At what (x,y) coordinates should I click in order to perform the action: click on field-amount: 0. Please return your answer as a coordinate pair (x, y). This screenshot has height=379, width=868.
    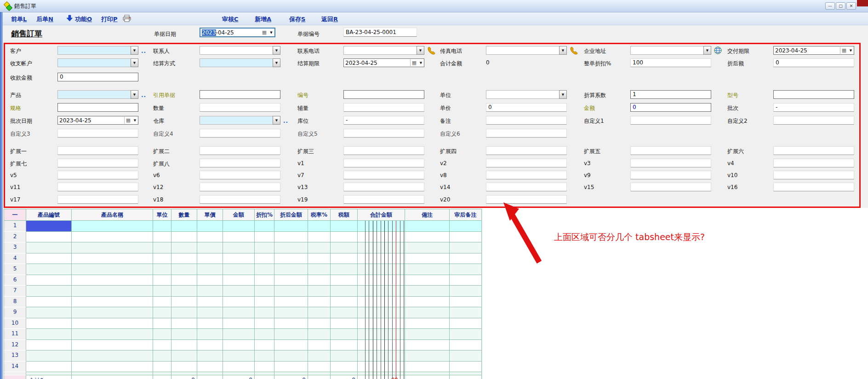
    Looking at the image, I should click on (671, 108).